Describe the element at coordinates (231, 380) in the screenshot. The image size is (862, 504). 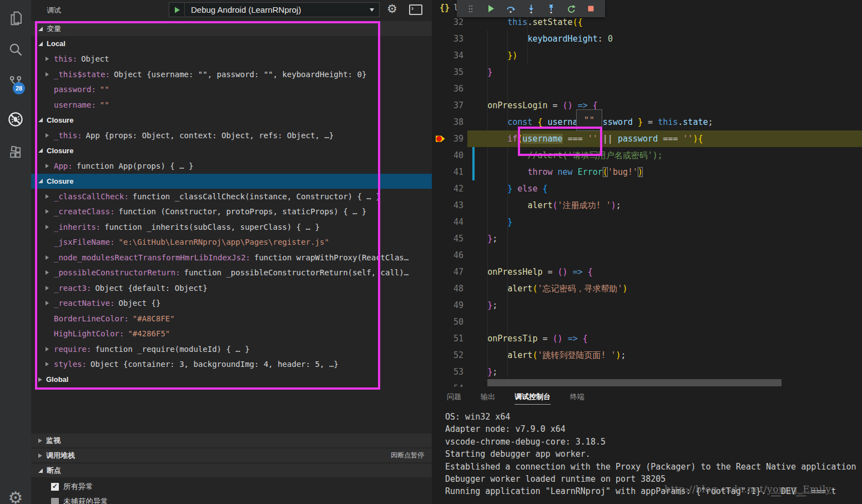
I see `scope-header: Global` at that location.